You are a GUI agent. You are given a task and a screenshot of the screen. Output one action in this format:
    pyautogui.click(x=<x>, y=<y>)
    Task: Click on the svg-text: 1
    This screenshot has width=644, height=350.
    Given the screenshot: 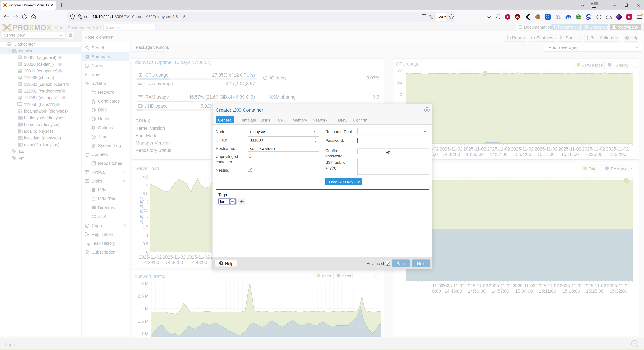 What is the action you would take?
    pyautogui.click(x=596, y=4)
    